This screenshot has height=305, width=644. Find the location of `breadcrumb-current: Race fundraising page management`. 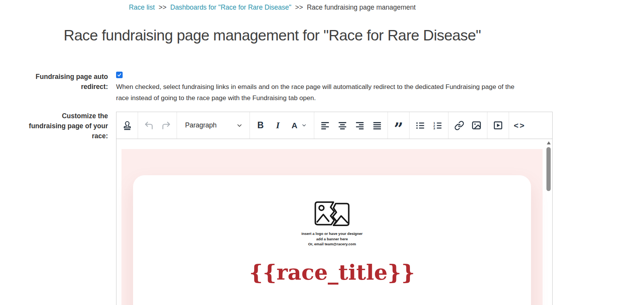

breadcrumb-current: Race fundraising page management is located at coordinates (361, 7).